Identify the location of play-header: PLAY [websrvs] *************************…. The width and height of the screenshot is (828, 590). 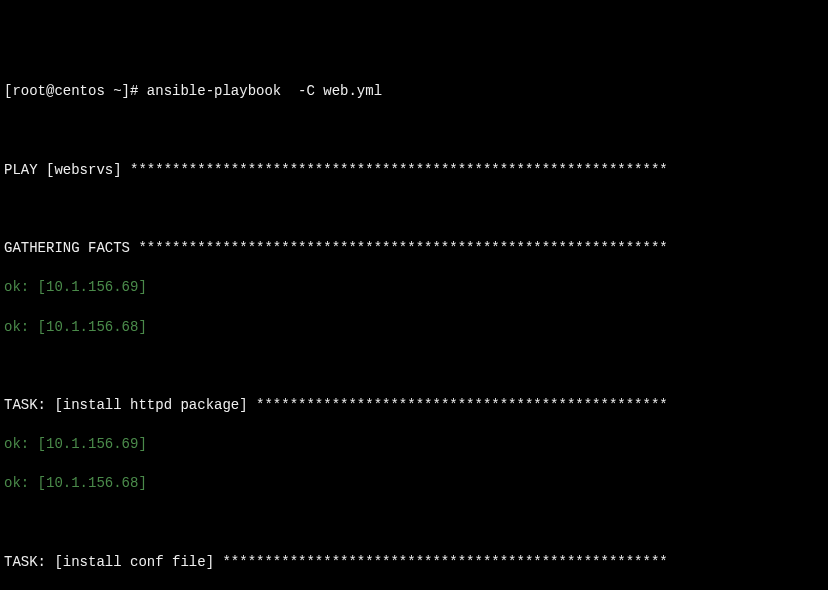
(414, 171).